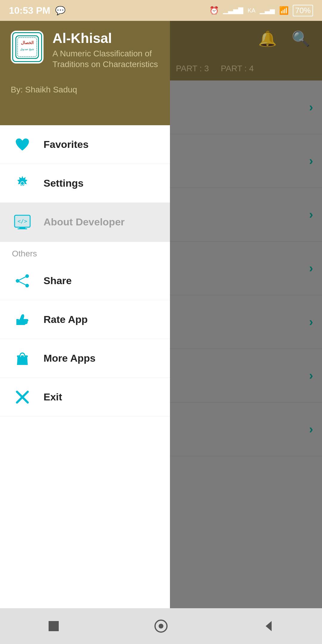  Describe the element at coordinates (22, 145) in the screenshot. I see `heart-icon` at that location.